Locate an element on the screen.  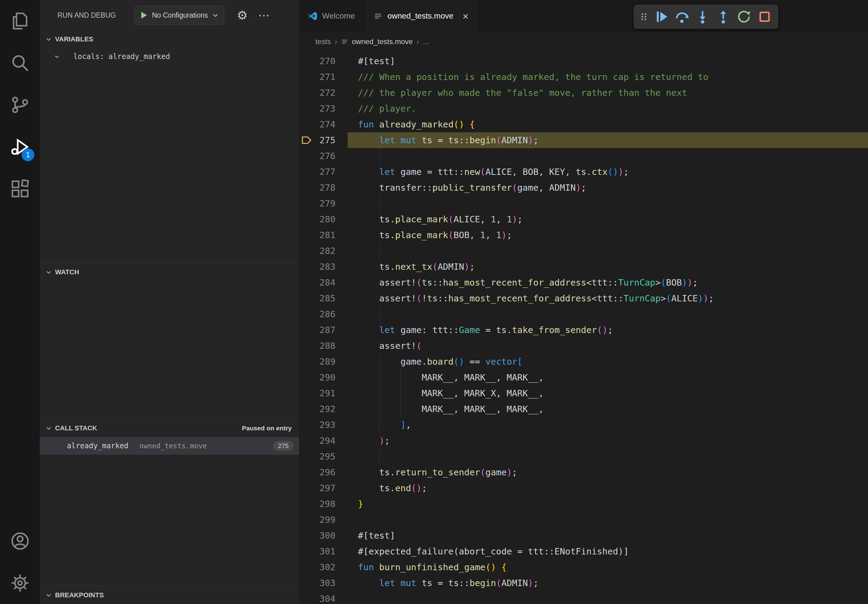
move-file-icon is located at coordinates (378, 16).